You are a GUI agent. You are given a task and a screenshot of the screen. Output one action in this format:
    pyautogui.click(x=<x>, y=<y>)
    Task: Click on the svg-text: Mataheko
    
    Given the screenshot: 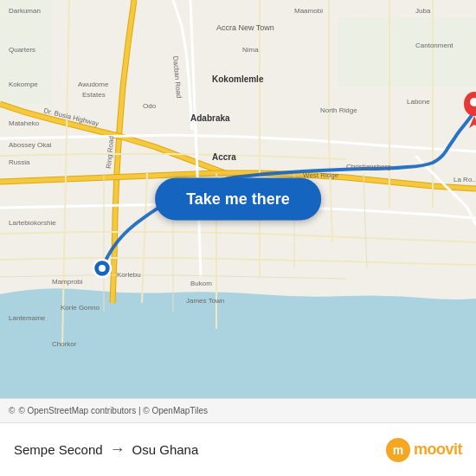 What is the action you would take?
    pyautogui.click(x=24, y=123)
    